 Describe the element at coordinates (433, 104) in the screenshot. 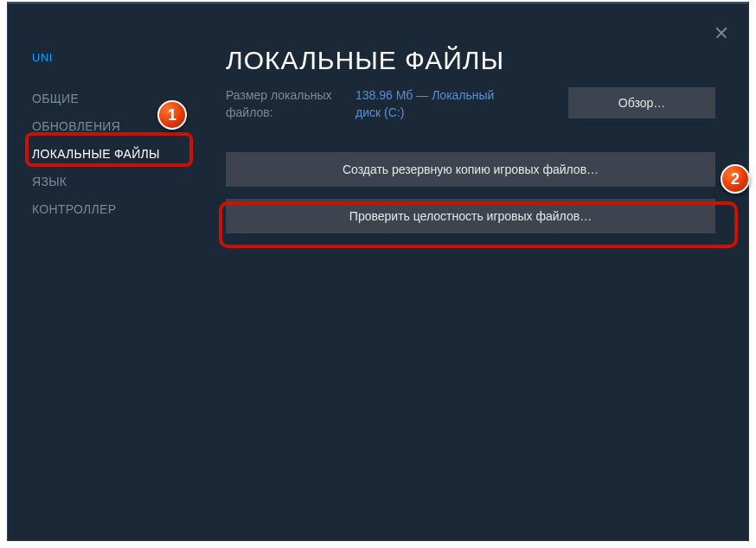

I see `local-size-value: 138.96 Мб — Локальный диск (C:)` at that location.